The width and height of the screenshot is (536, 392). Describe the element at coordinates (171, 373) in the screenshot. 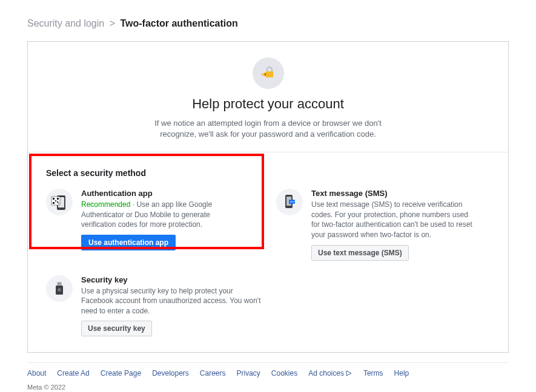

I see `footer-link-developers: Developers` at that location.